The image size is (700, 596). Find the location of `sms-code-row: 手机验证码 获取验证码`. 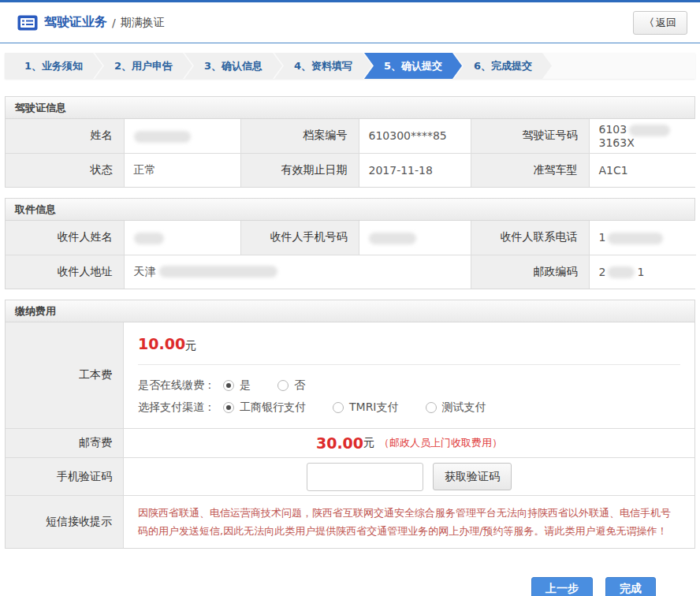

sms-code-row: 手机验证码 获取验证码 is located at coordinates (350, 477).